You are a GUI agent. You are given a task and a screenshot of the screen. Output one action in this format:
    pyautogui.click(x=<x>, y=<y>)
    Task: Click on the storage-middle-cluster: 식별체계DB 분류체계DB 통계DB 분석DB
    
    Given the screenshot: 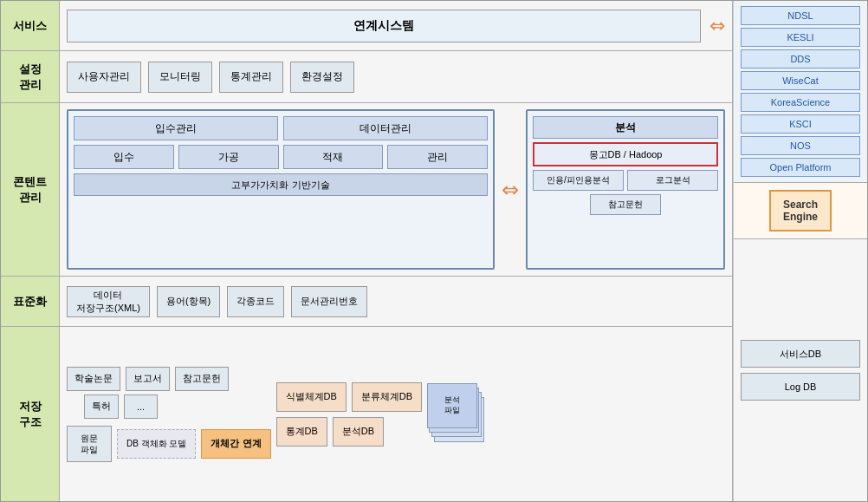 What is the action you would take?
    pyautogui.click(x=350, y=414)
    